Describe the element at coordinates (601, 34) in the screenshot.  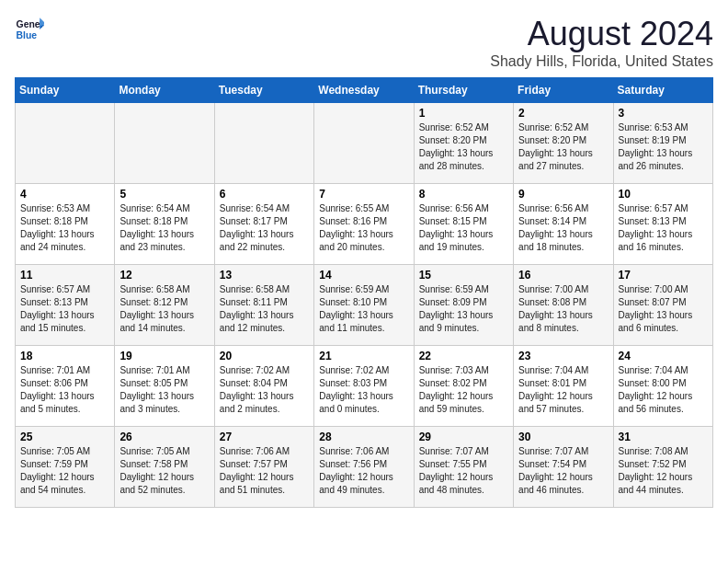
I see `calendar-title: August 2024` at that location.